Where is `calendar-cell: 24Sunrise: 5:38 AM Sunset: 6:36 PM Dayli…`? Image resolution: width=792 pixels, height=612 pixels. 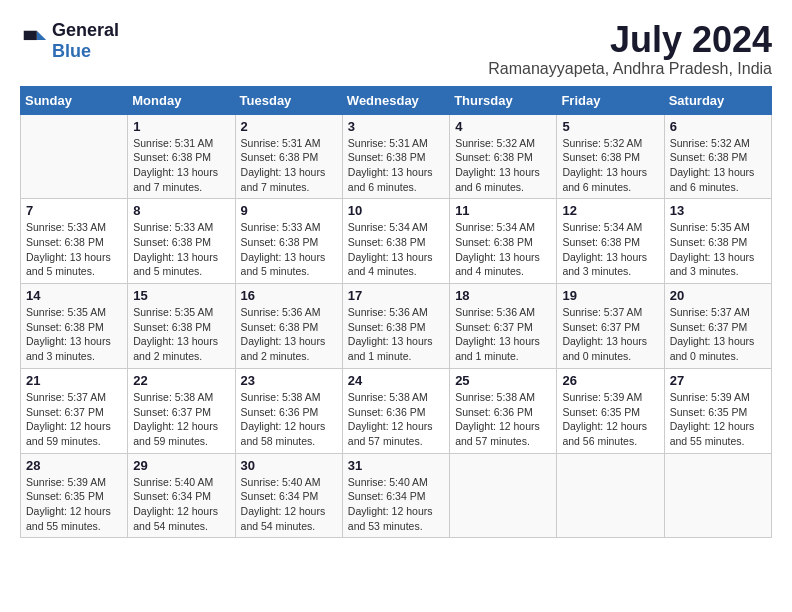 calendar-cell: 24Sunrise: 5:38 AM Sunset: 6:36 PM Dayli… is located at coordinates (396, 410).